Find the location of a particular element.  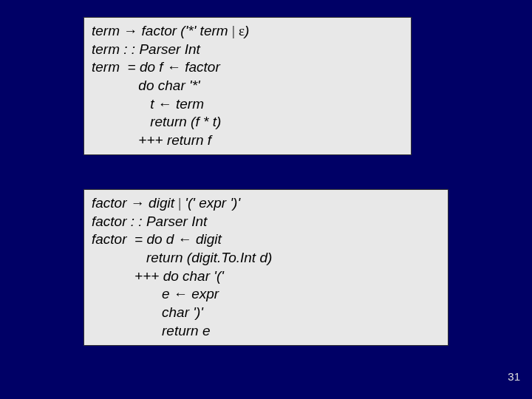

epsilon-icon: ε is located at coordinates (242, 31).